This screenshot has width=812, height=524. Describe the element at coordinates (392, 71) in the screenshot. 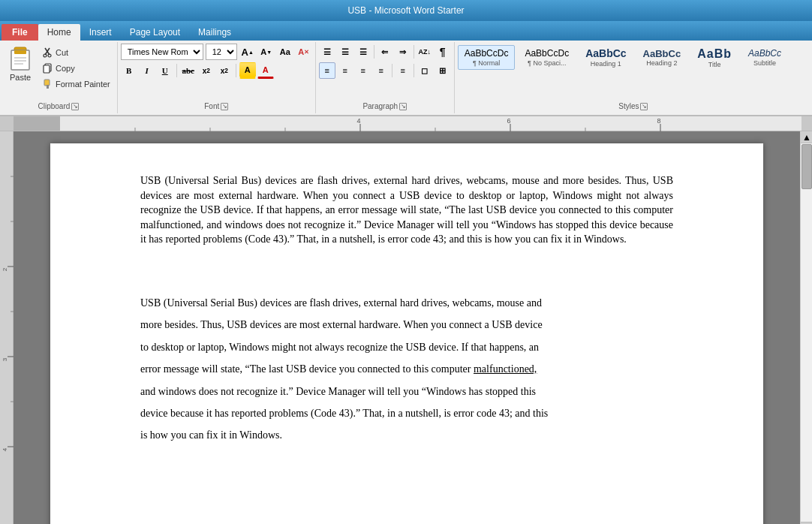

I see `para-sep3` at that location.